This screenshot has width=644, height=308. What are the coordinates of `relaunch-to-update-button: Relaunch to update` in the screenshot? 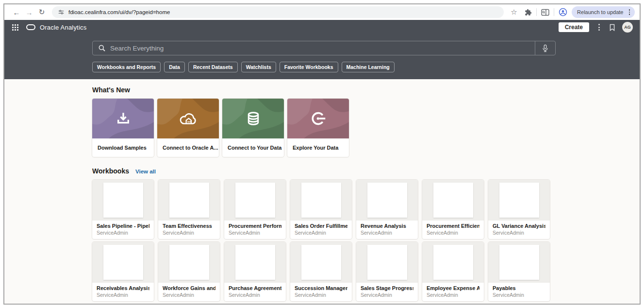 It's located at (603, 12).